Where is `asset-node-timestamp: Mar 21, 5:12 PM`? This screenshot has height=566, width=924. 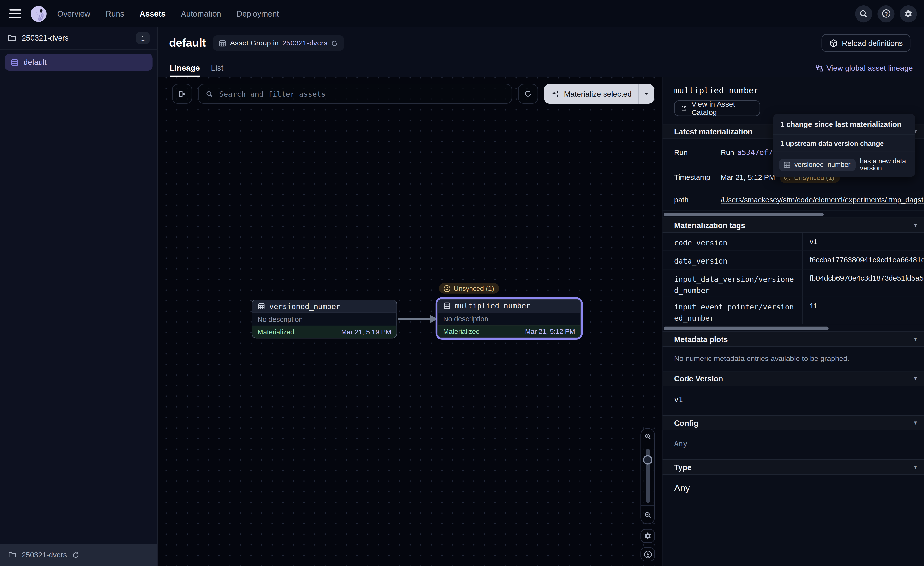
asset-node-timestamp: Mar 21, 5:12 PM is located at coordinates (550, 332).